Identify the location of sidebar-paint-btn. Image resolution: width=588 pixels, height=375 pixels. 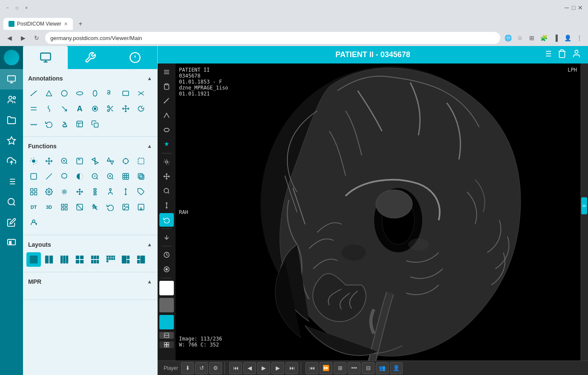
(12, 141).